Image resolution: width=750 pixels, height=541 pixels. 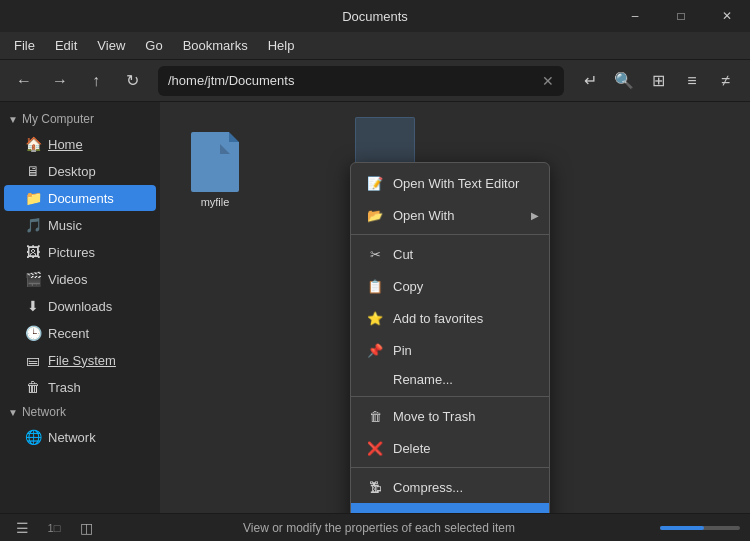 I want to click on sidebar-item-filesystem: 🖴 File System, so click(x=80, y=360).